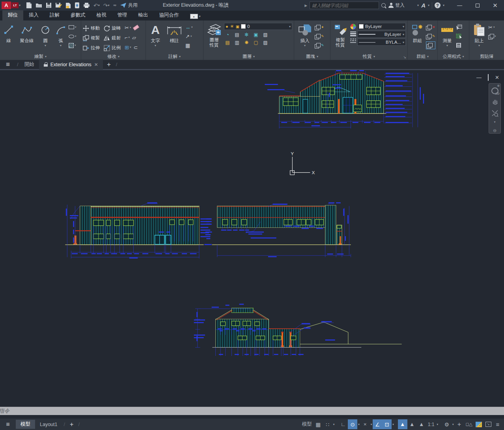  What do you see at coordinates (387, 424) in the screenshot?
I see `object-snap-toggle: ⊡` at bounding box center [387, 424].